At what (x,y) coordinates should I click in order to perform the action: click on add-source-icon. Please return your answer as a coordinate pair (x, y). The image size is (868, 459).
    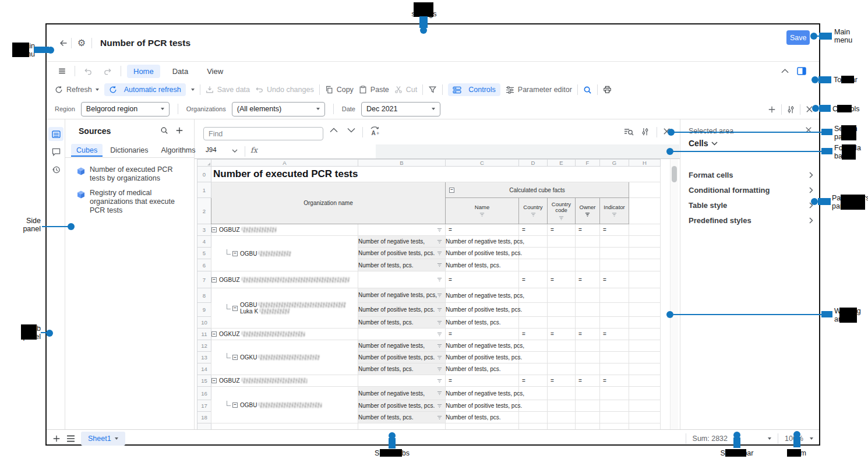
    Looking at the image, I should click on (179, 130).